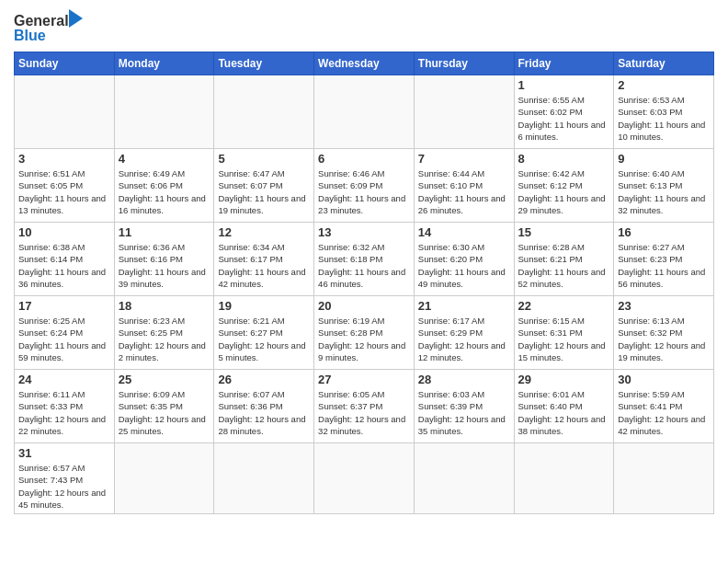 This screenshot has width=728, height=563. What do you see at coordinates (164, 407) in the screenshot?
I see `calendar-cell: 25Sunrise: 6:09 AM Sunset: 6:35 PM Dayli…` at bounding box center [164, 407].